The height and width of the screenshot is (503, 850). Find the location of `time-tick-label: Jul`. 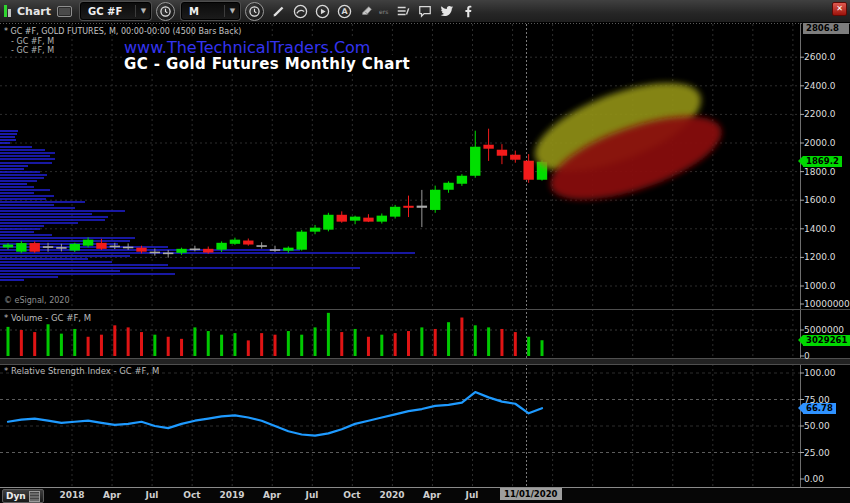

time-tick-label: Jul is located at coordinates (472, 495).